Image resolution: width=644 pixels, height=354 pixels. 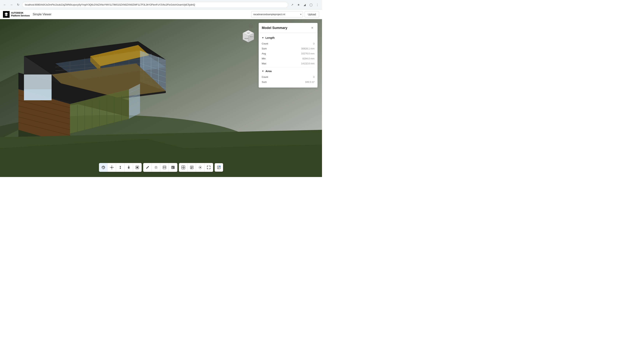 What do you see at coordinates (155, 5) in the screenshot?
I see `address-bar: localhost:8080/#dXJuOmFkc2sub2JqZWN0czpv…` at bounding box center [155, 5].